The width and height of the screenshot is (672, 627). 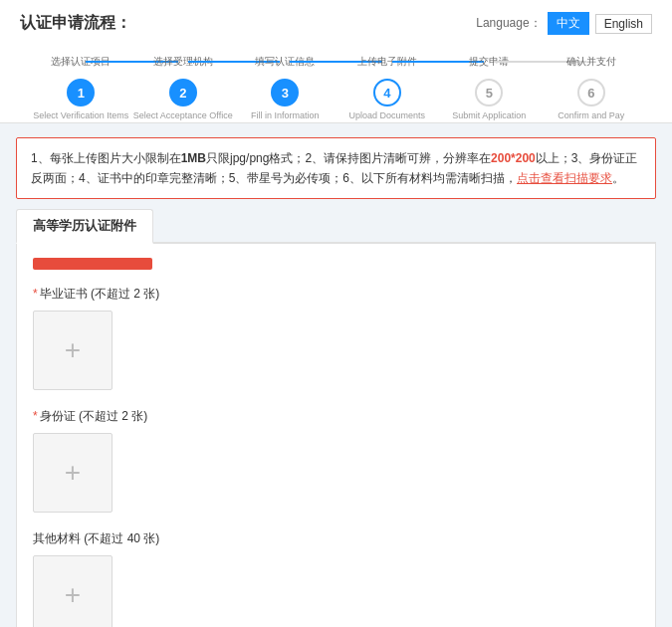 I want to click on scan-requirements-link: 点击查看扫描要求, so click(x=564, y=178).